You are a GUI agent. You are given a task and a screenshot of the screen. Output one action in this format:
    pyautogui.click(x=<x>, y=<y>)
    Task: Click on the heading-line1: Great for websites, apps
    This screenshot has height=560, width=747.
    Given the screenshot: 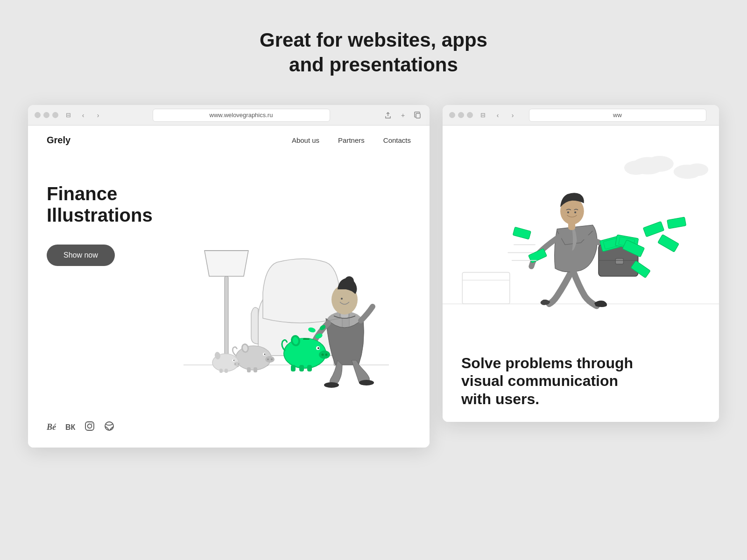 What is the action you would take?
    pyautogui.click(x=374, y=40)
    